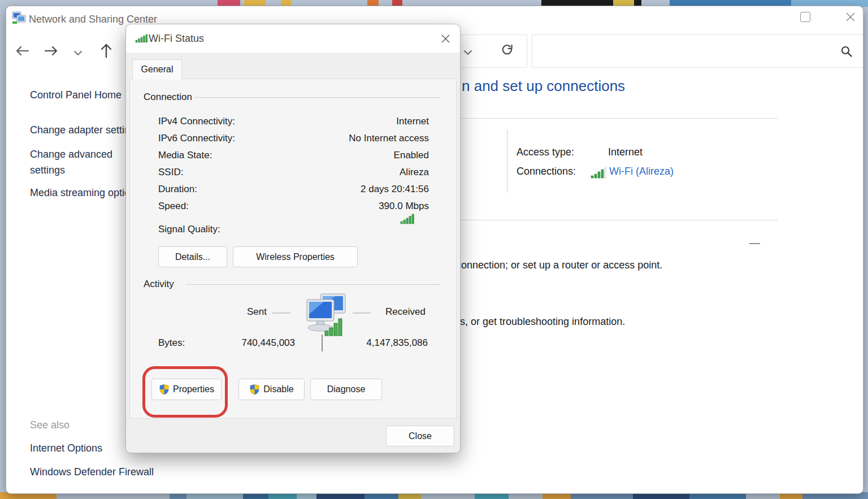  Describe the element at coordinates (271, 389) in the screenshot. I see `disable-button: Disable` at that location.